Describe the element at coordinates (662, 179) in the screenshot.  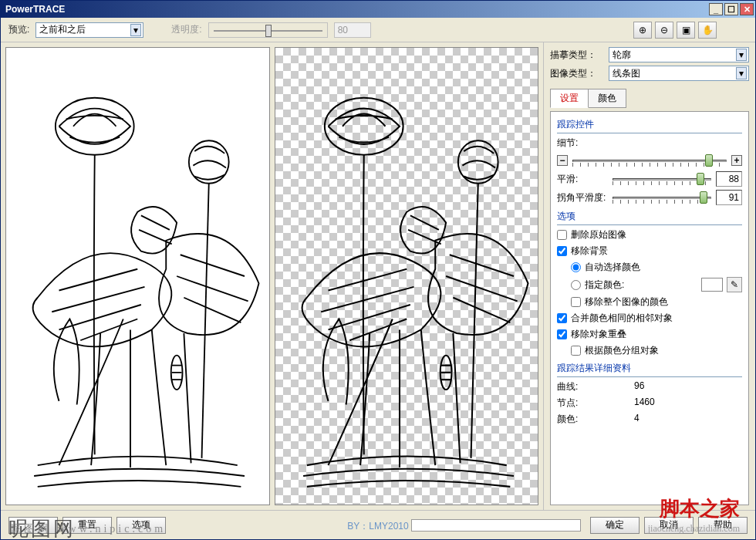
I see `smooth-slider` at that location.